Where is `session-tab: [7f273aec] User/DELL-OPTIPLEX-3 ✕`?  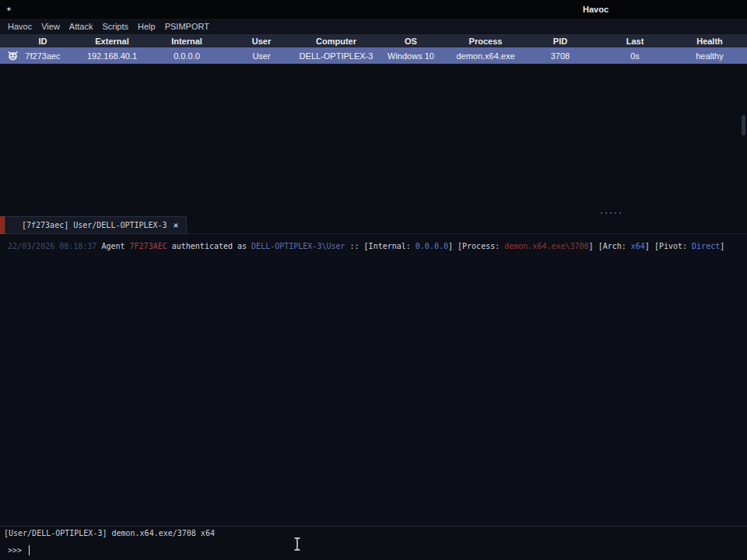 session-tab: [7f273aec] User/DELL-OPTIPLEX-3 ✕ is located at coordinates (96, 226).